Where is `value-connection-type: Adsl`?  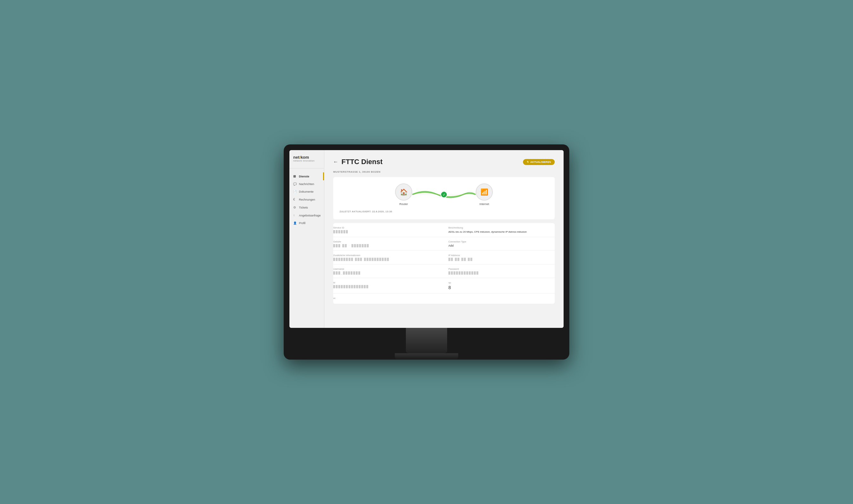
value-connection-type: Adsl is located at coordinates (499, 246).